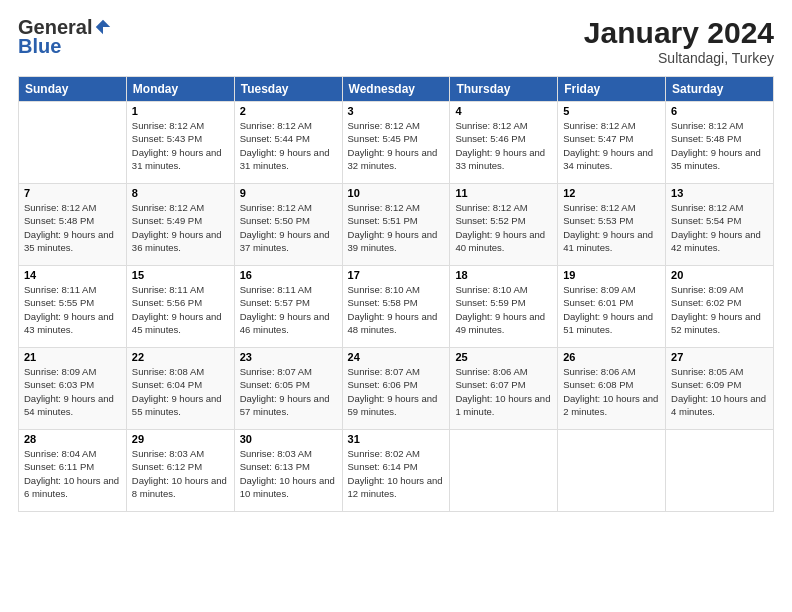 This screenshot has height=612, width=792. Describe the element at coordinates (180, 111) in the screenshot. I see `day-number: 1` at that location.